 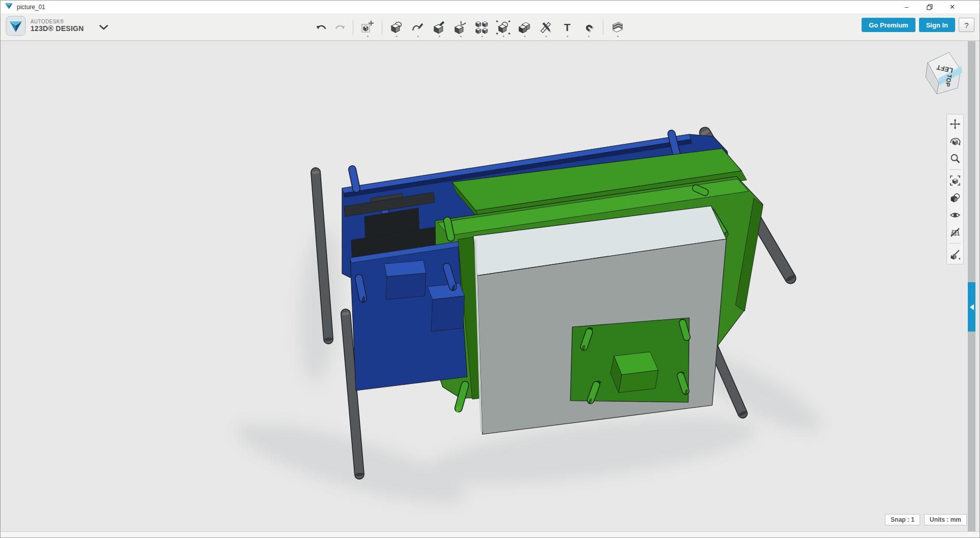 What do you see at coordinates (945, 73) in the screenshot?
I see `view-cube: LEFT TOP` at bounding box center [945, 73].